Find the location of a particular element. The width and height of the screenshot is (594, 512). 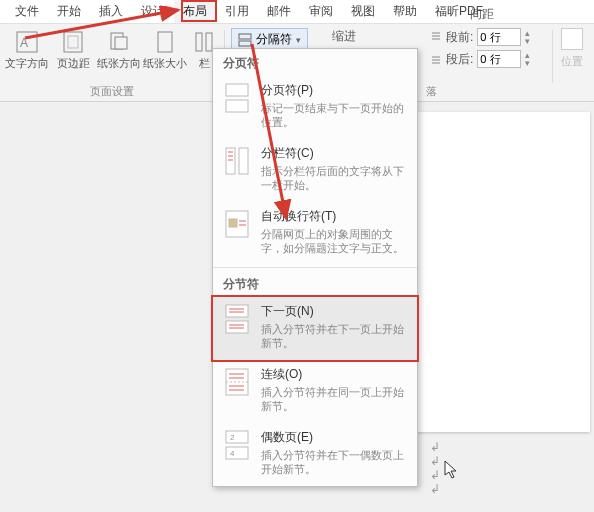

size-icon is located at coordinates (165, 42).